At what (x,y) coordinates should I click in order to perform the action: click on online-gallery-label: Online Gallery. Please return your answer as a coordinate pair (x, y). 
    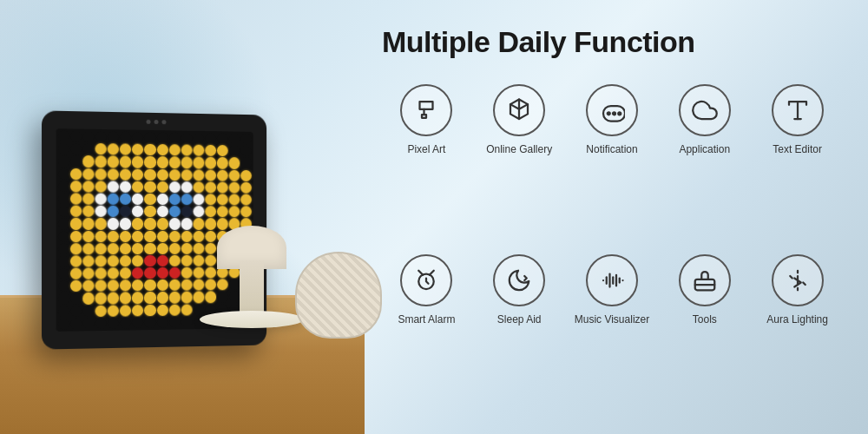
    Looking at the image, I should click on (519, 150).